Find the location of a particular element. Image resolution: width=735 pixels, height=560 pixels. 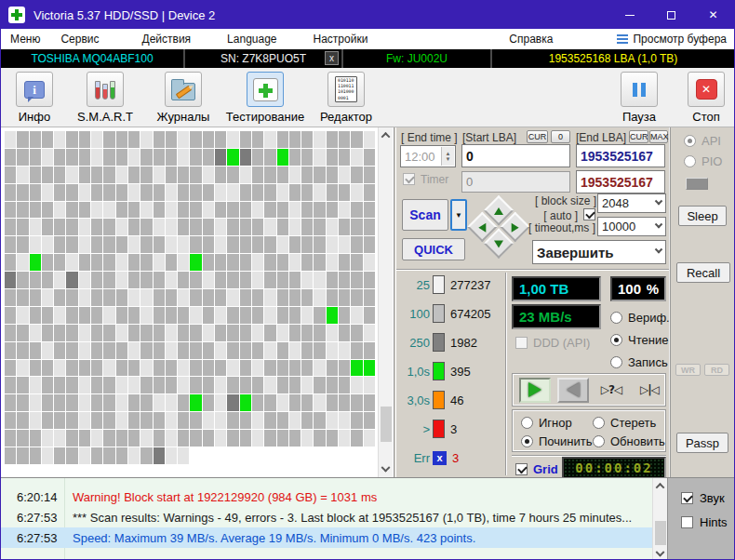

scan-dropdown-button: ▼ is located at coordinates (459, 215).